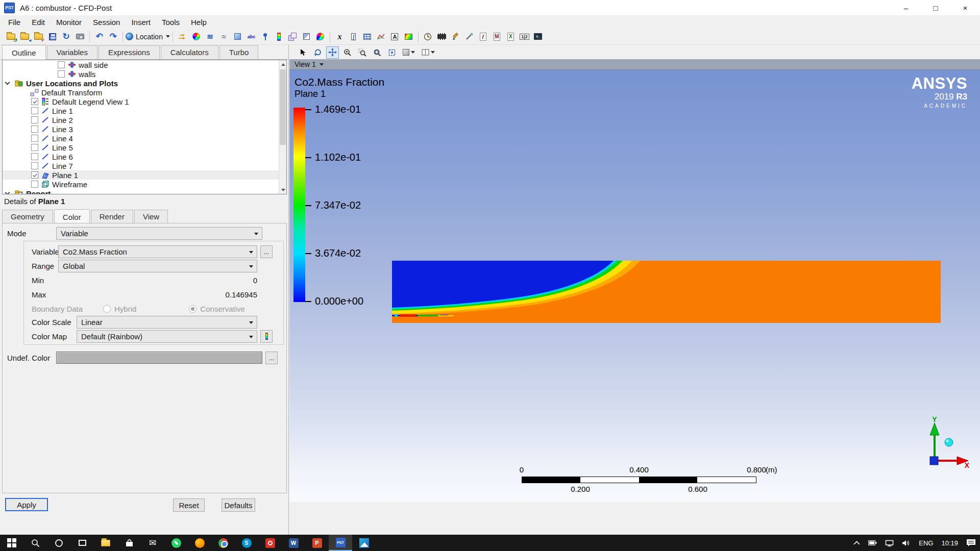 The image size is (980, 551). Describe the element at coordinates (72, 52) in the screenshot. I see `tab-variables: Variables` at that location.